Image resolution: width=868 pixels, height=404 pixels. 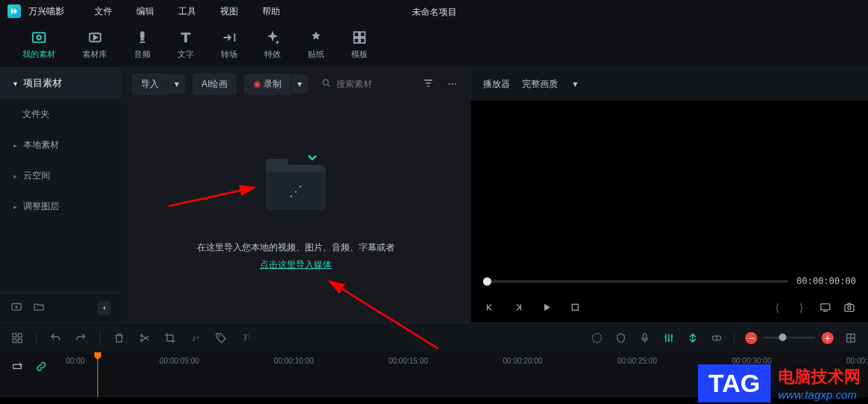 What do you see at coordinates (61, 114) in the screenshot?
I see `sidebar-item-folder: 文件夹` at bounding box center [61, 114].